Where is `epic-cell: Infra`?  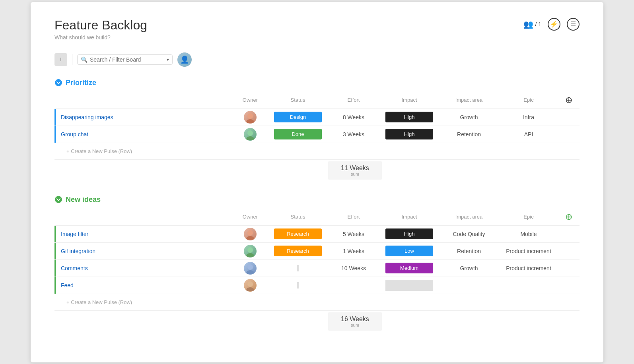 epic-cell: Infra is located at coordinates (529, 117).